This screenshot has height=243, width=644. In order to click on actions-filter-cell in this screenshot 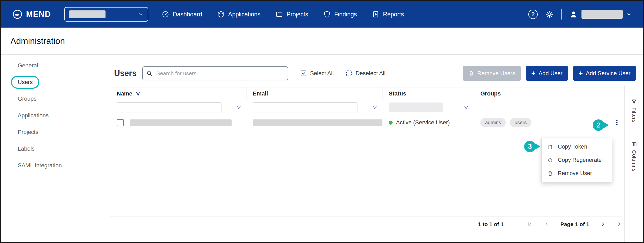, I will do `click(617, 107)`.